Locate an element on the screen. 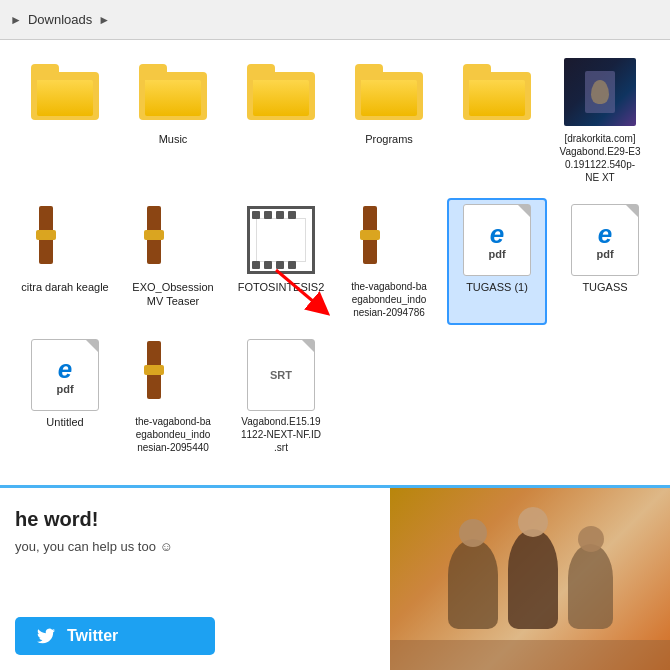 This screenshot has width=670, height=670. folder-item-music: Music is located at coordinates (173, 120).